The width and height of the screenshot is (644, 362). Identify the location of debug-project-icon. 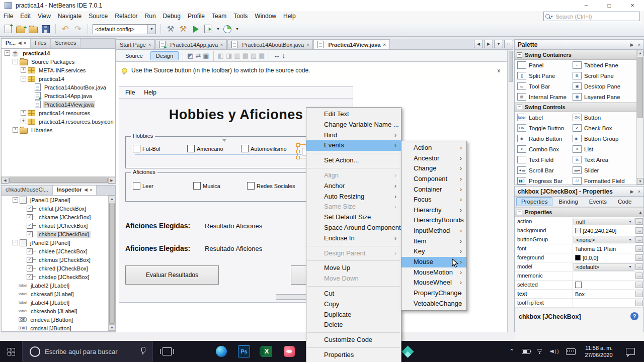
(208, 29).